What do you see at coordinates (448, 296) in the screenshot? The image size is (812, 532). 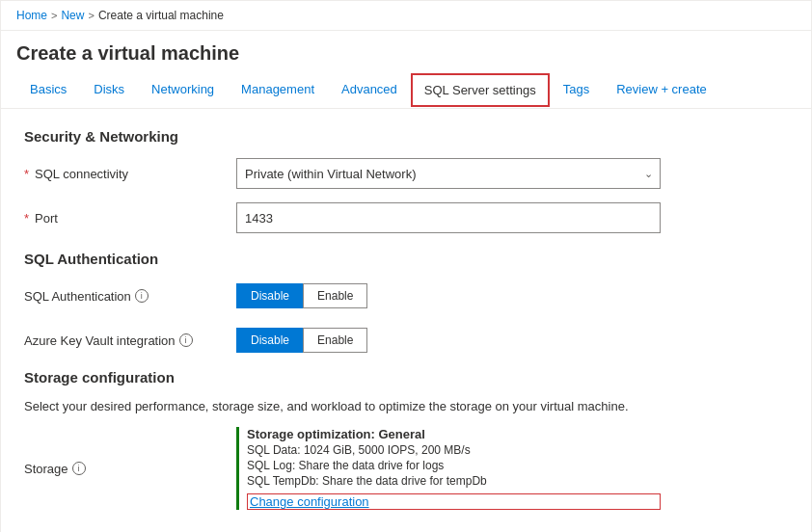 I see `sql-auth-toggle-group: Disable Enable` at bounding box center [448, 296].